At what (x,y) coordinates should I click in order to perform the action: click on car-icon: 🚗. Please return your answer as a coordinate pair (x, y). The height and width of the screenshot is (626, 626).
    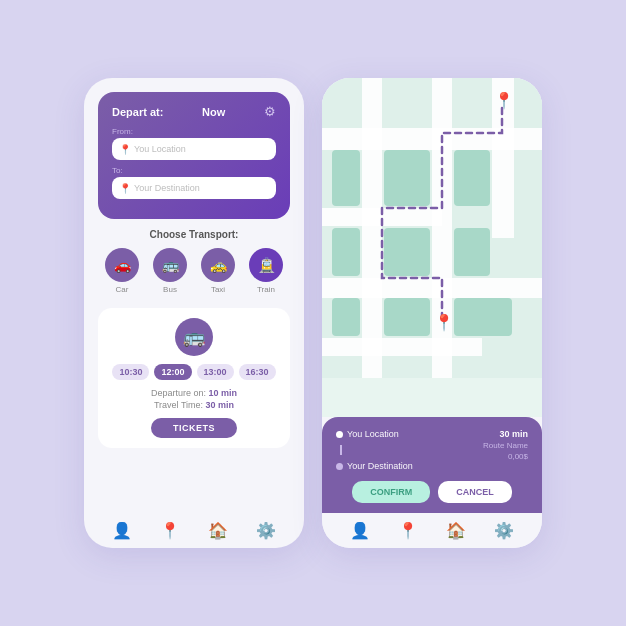
    Looking at the image, I should click on (122, 265).